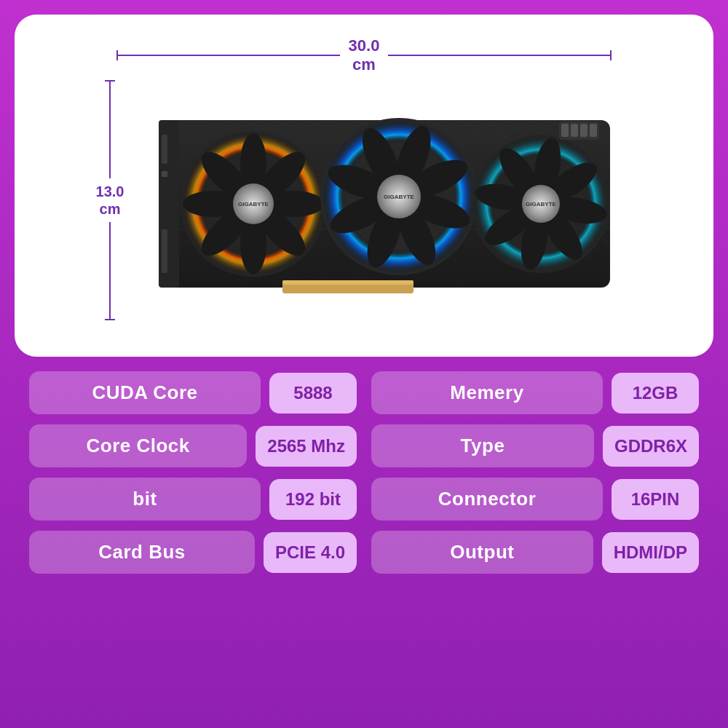 The height and width of the screenshot is (728, 728). What do you see at coordinates (313, 393) in the screenshot?
I see `cuda-core-value: 5888` at bounding box center [313, 393].